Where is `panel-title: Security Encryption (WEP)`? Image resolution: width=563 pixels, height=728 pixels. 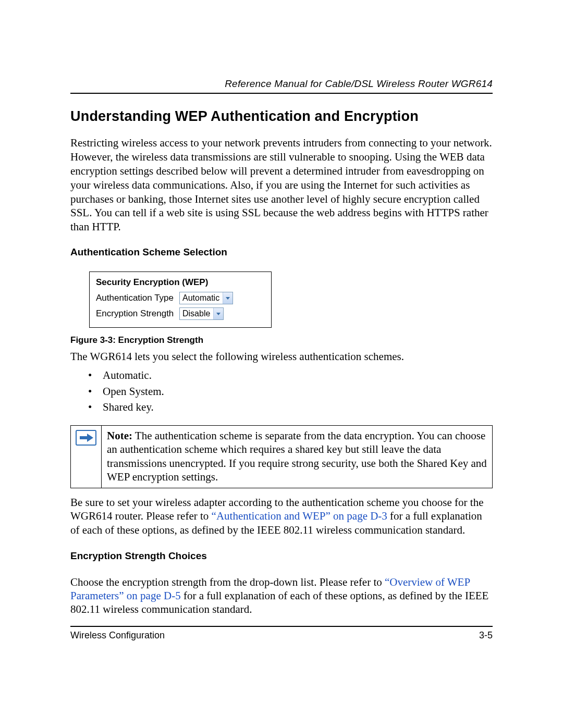
panel-title: Security Encryption (WEP) is located at coordinates (180, 282).